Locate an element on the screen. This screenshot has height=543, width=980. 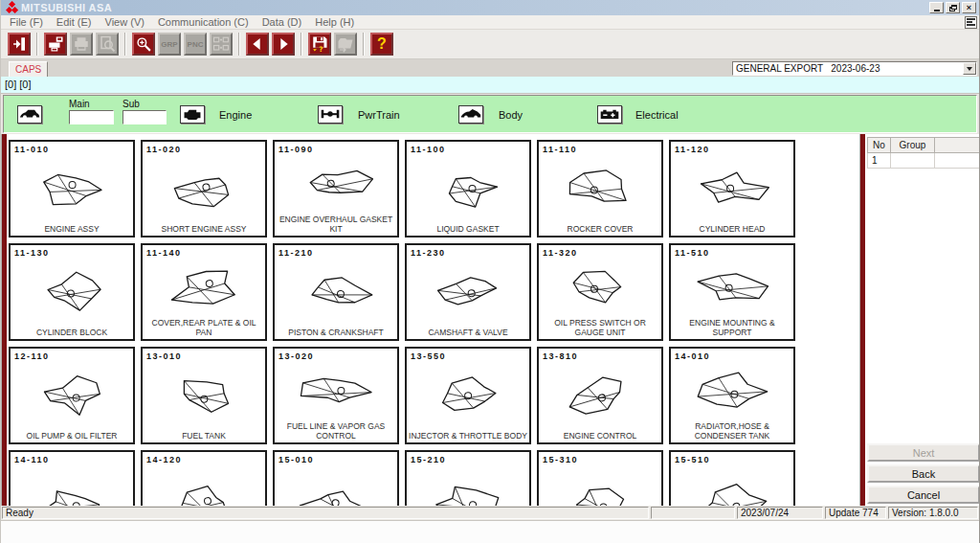
powertrain-icon is located at coordinates (330, 115).